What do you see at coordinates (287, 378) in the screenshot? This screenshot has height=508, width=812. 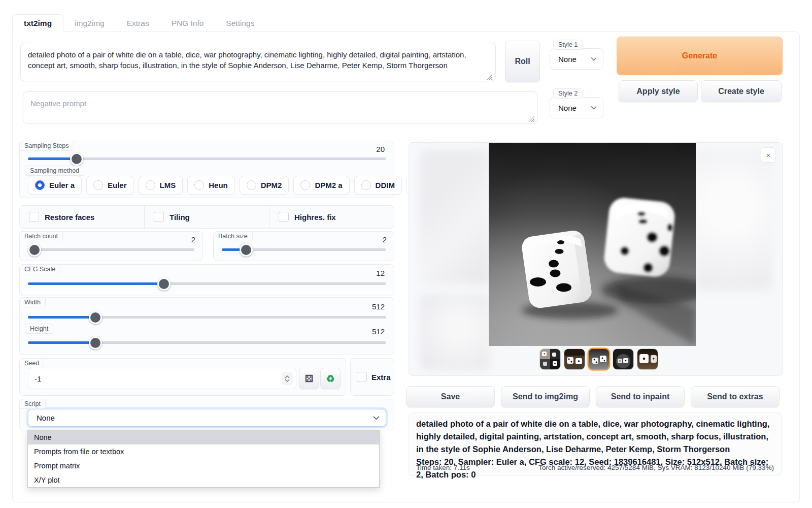 I see `seed-stepper` at bounding box center [287, 378].